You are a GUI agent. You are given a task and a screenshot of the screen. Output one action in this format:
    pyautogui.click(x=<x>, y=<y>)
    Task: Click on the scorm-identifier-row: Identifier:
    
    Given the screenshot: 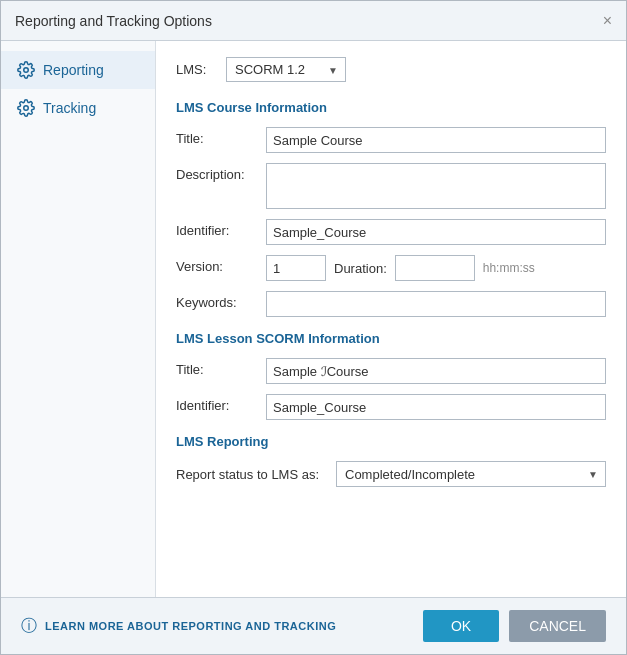 What is the action you would take?
    pyautogui.click(x=391, y=407)
    